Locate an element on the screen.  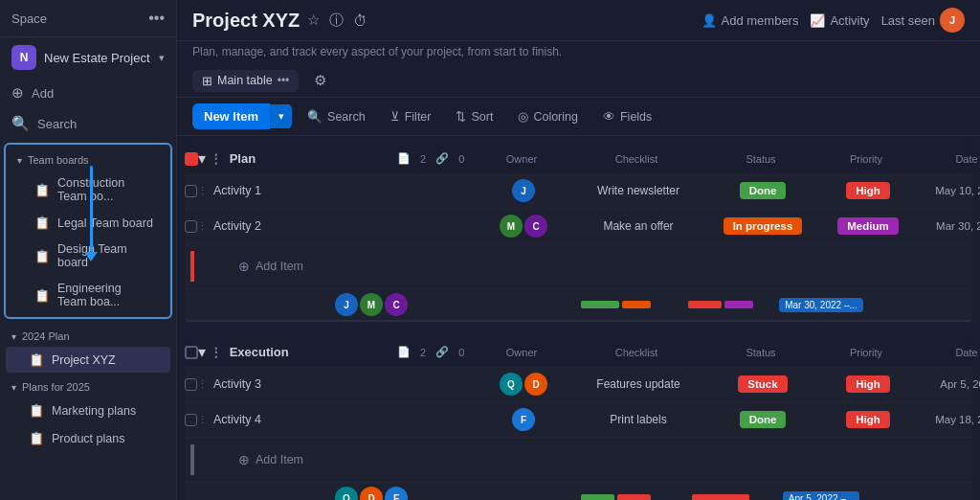
table-row: ⋮ Activity 2 M C Make an offer In progre… is located at coordinates (578, 226).